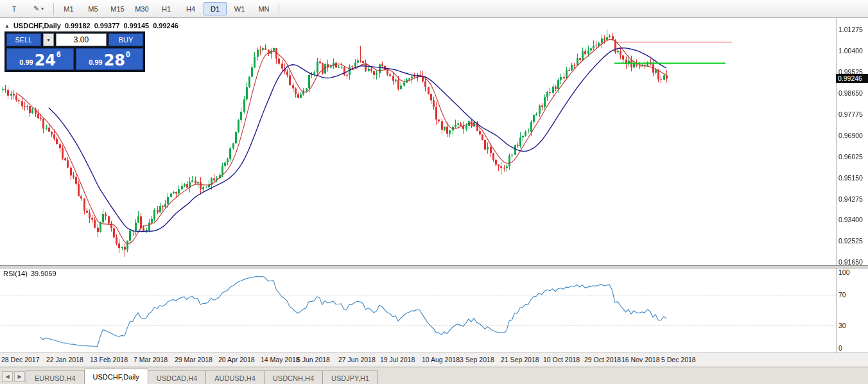 The width and height of the screenshot is (868, 384). Describe the element at coordinates (95, 64) in the screenshot. I see `ask-prefix: 0.99` at that location.